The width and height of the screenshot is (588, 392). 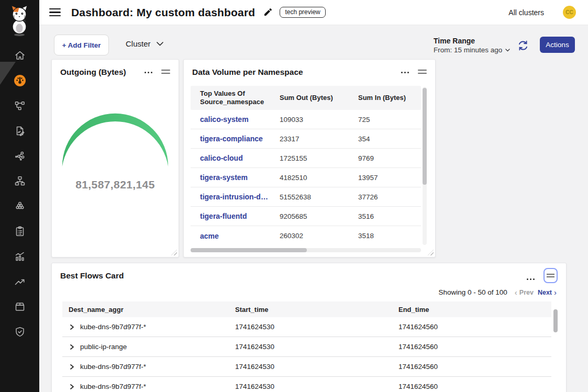 I want to click on service-graph-icon, so click(x=20, y=106).